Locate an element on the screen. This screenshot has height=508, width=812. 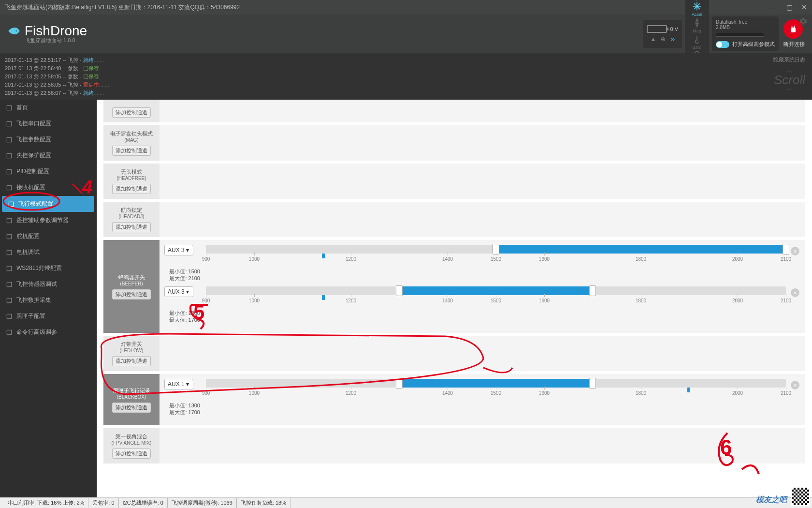
statusbar: 串口利用率: 下载: 16% 上传: 2% 丢包率: 0 I2C总线错误率: 0… is located at coordinates (406, 503).